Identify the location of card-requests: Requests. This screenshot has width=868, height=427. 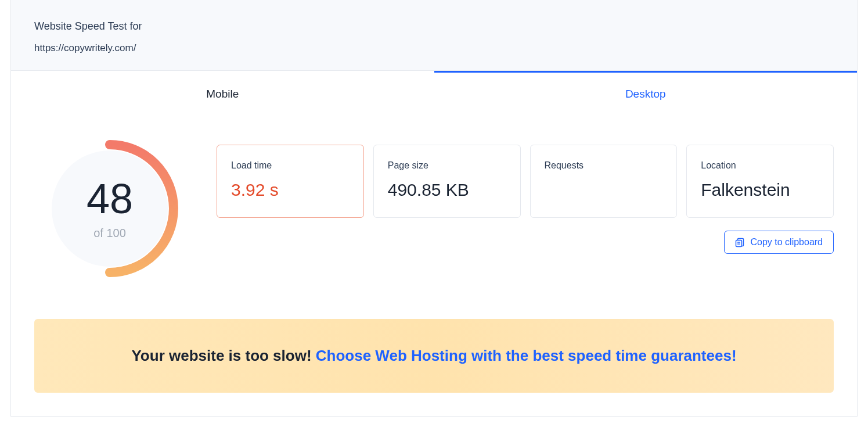
(604, 181).